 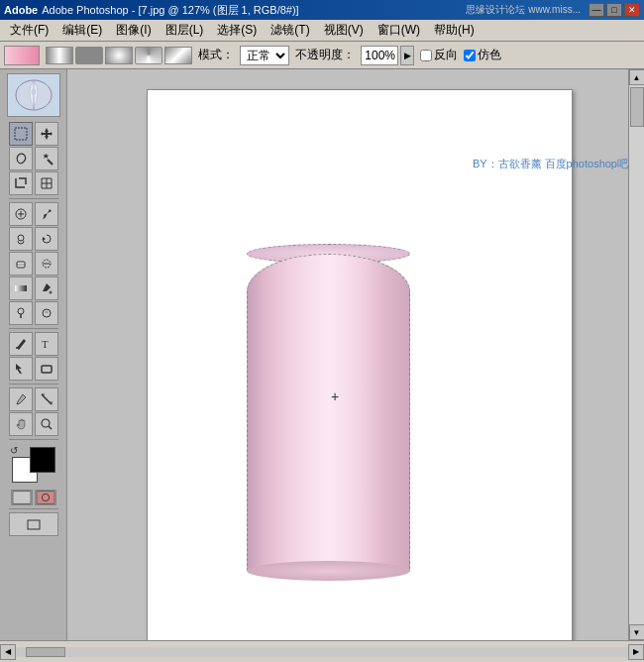 I want to click on stamp-tool, so click(x=21, y=239).